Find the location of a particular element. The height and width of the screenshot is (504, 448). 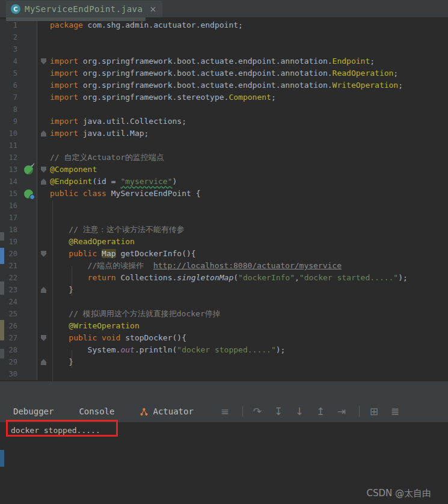

code-text: @ReadOperation is located at coordinates (93, 242).